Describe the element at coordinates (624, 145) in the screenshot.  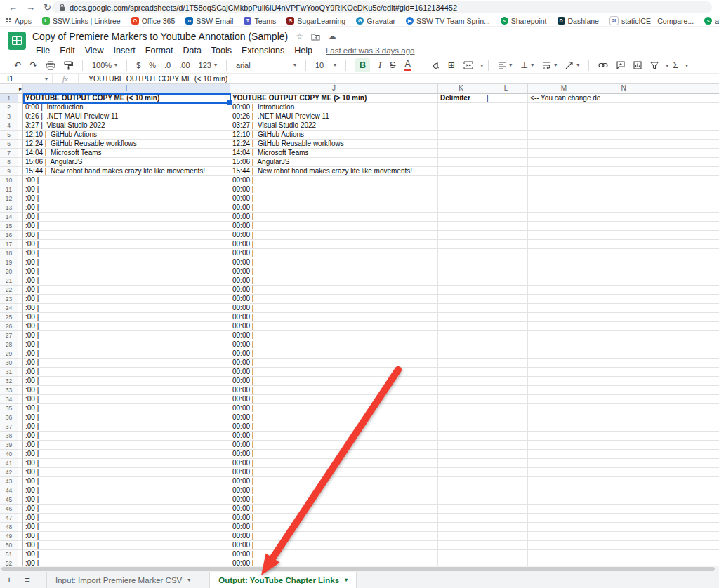
I see `cell-N6` at that location.